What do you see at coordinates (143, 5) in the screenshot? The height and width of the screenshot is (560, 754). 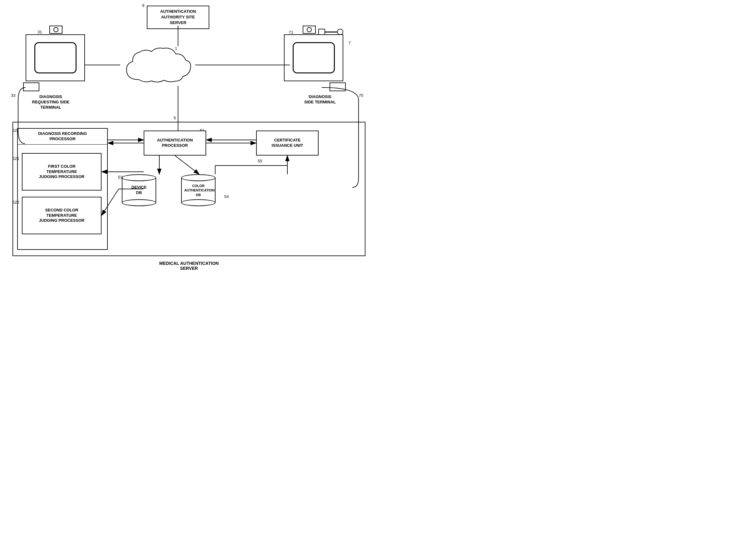 I see `label-9: 9` at bounding box center [143, 5].